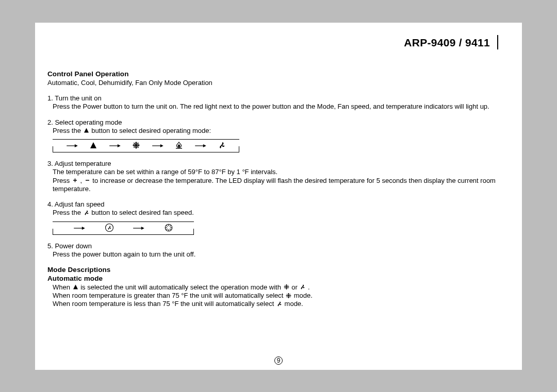 The image size is (557, 392). I want to click on section-heading: Control Panel Operation, so click(278, 74).